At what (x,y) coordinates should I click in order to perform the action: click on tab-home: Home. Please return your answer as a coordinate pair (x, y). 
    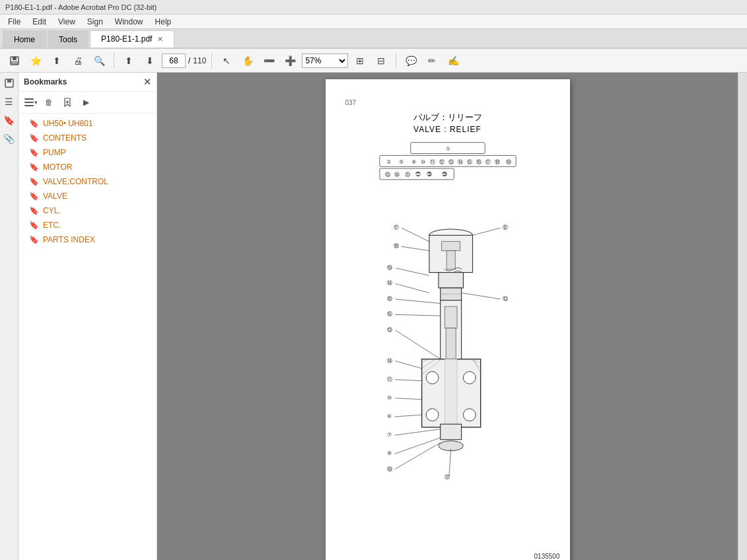
    Looking at the image, I should click on (24, 39).